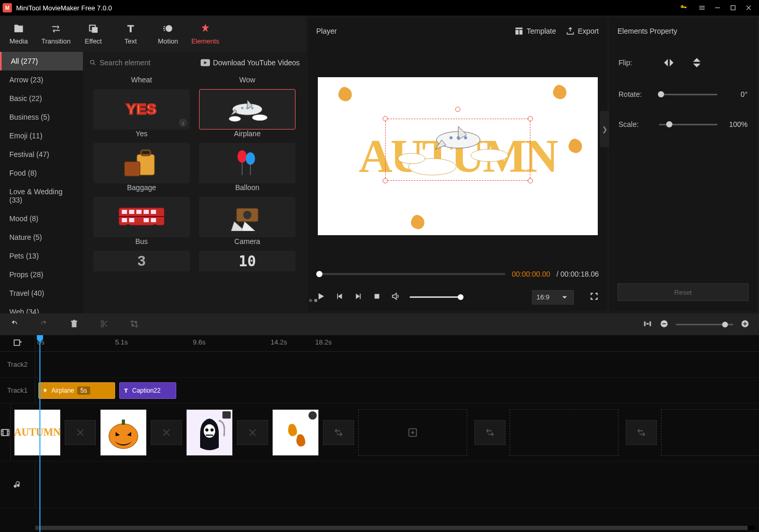  Describe the element at coordinates (247, 163) in the screenshot. I see `element-balloon` at that location.